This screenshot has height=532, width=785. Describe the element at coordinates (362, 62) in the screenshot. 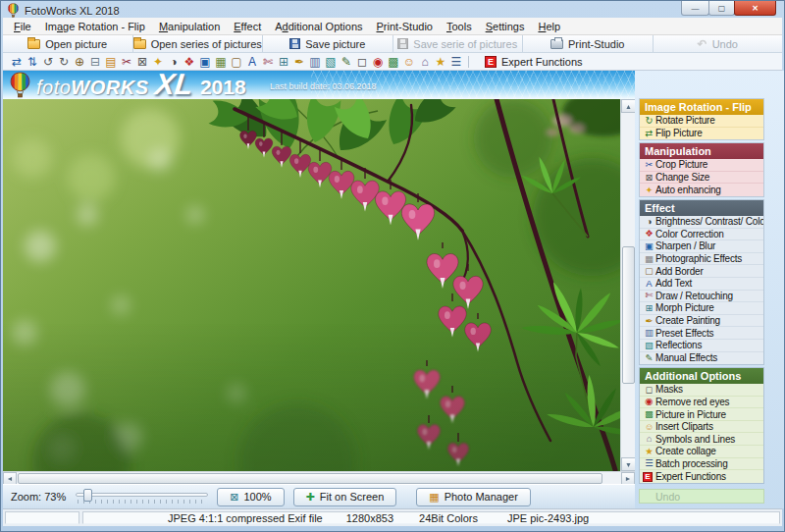

I see `masks-icon: ◻` at that location.